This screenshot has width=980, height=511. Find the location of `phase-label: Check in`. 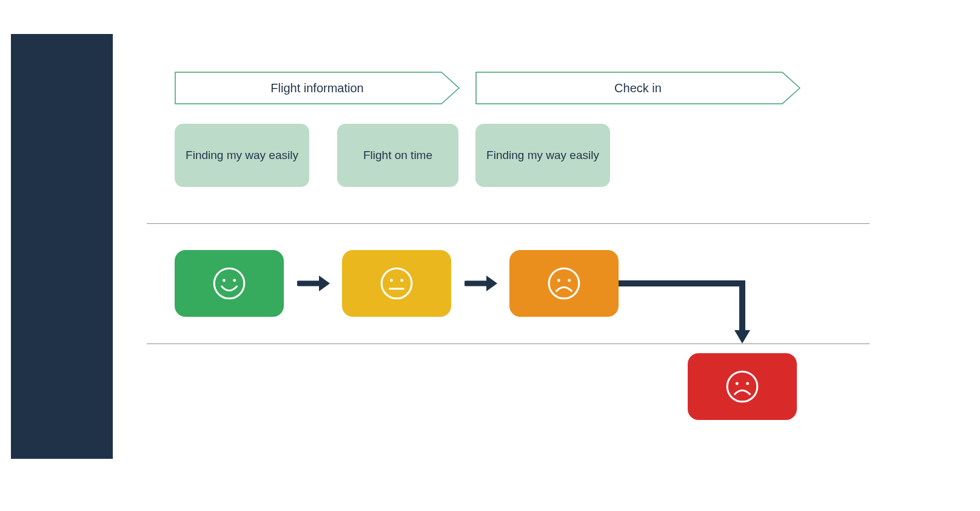

phase-label: Check in is located at coordinates (638, 89).